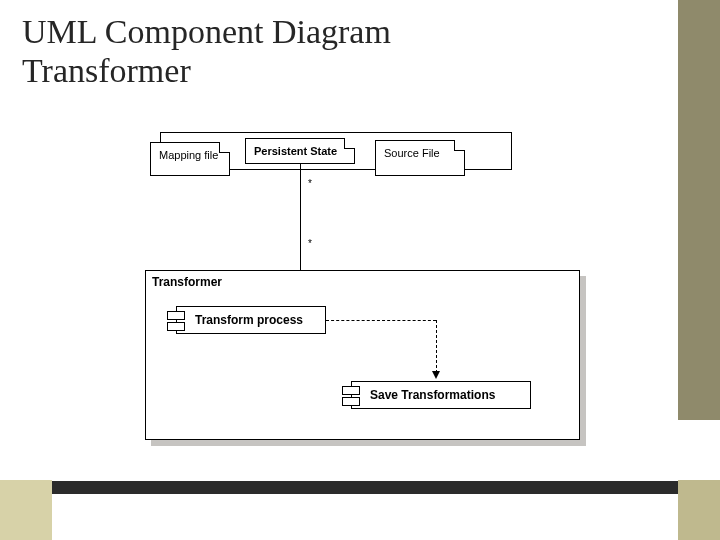 This screenshot has width=720, height=540. Describe the element at coordinates (206, 32) in the screenshot. I see `title-line-1: UML Component Diagram` at that location.